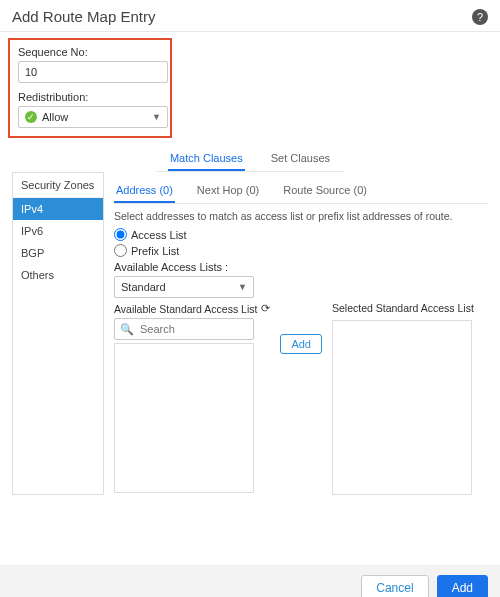 The height and width of the screenshot is (597, 500). Describe the element at coordinates (403, 308) in the screenshot. I see `selected-std-label: Selected Standard Access List` at that location.